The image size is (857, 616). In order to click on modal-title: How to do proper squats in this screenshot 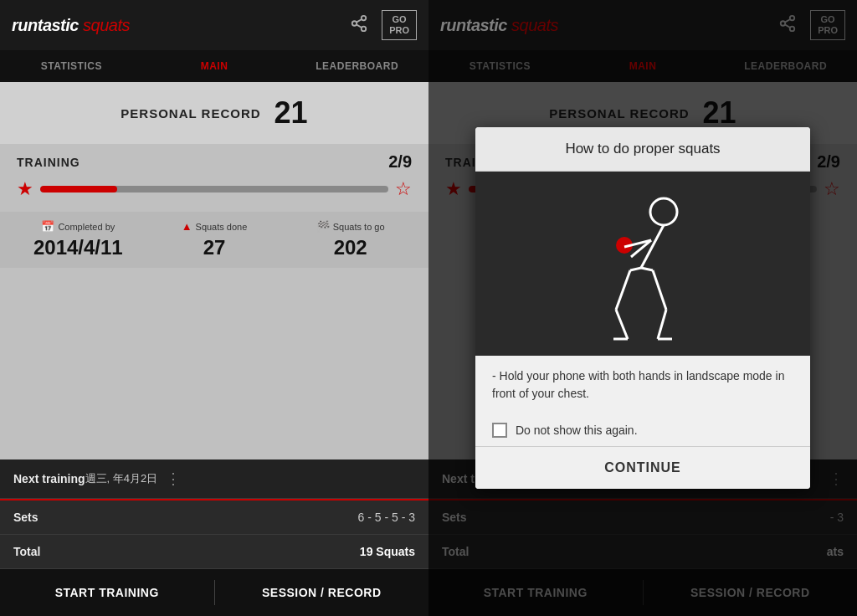, I will do `click(643, 149)`.